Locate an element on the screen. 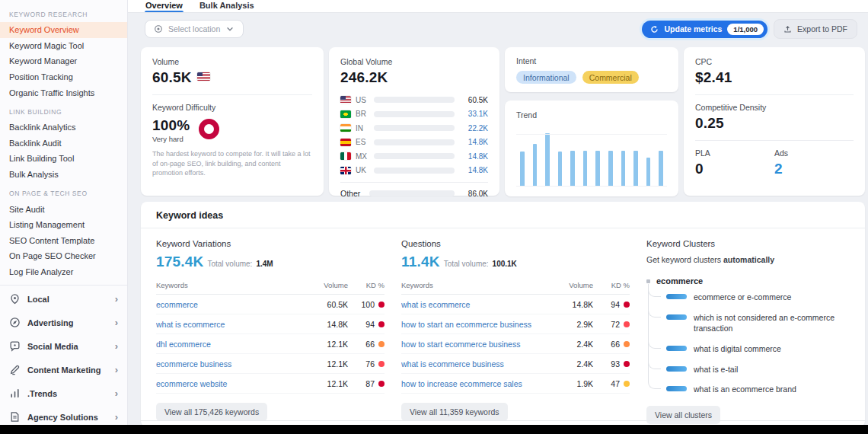  refresh-icon is located at coordinates (655, 29).